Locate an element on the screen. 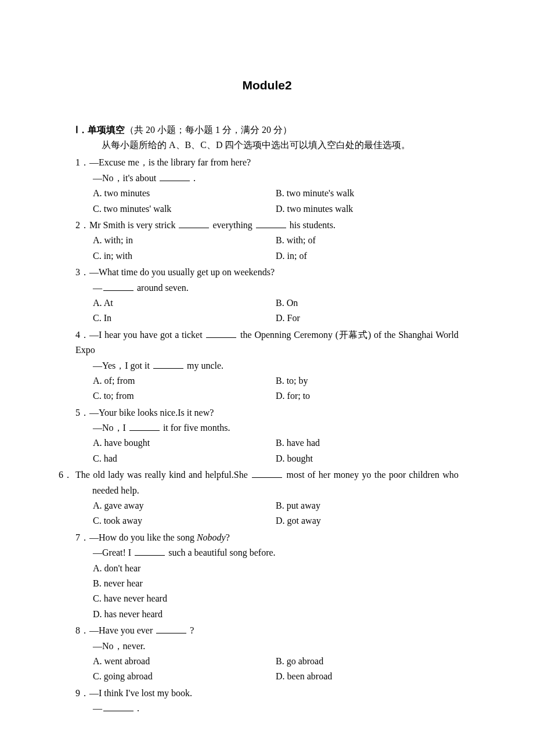 This screenshot has height=756, width=534. option-d: D. in; of is located at coordinates (367, 256).